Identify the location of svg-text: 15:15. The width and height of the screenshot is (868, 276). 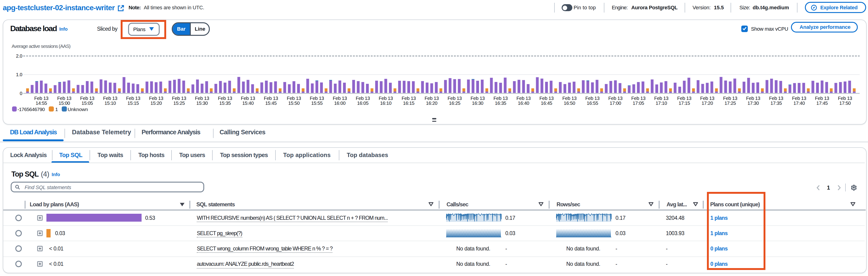
(133, 103).